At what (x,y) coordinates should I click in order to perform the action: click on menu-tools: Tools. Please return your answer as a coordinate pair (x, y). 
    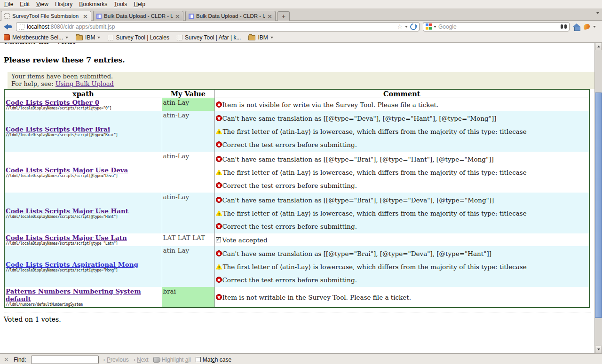
    Looking at the image, I should click on (120, 4).